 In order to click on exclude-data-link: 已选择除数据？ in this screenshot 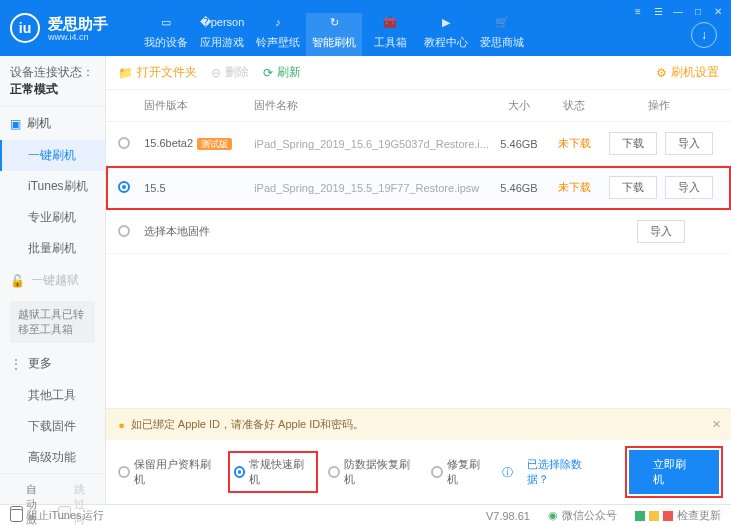, I will do `click(564, 472)`.